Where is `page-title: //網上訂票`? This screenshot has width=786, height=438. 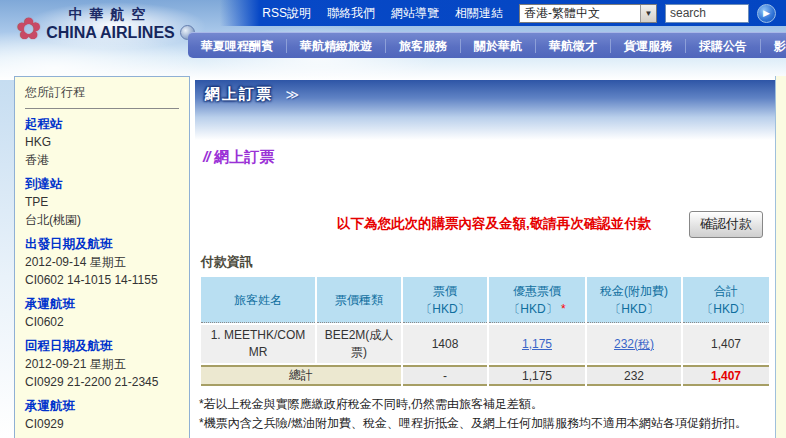 page-title: //網上訂票 is located at coordinates (489, 158).